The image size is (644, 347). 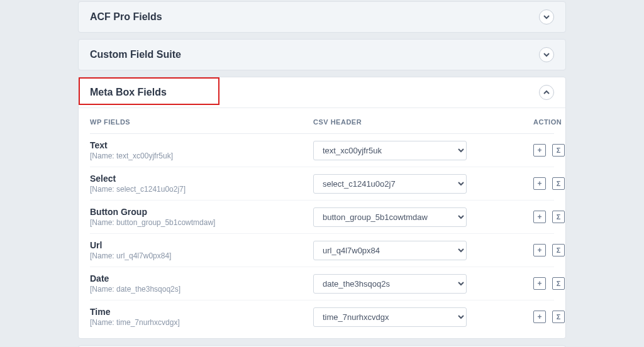 I want to click on panel-acf: ACF Pro Fields, so click(x=322, y=17).